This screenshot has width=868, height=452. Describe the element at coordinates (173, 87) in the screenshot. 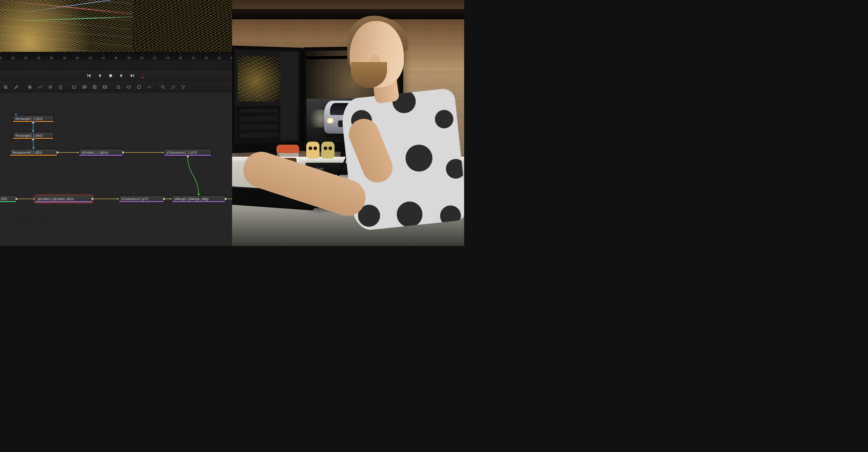

I see `tool-scatter-icon` at that location.